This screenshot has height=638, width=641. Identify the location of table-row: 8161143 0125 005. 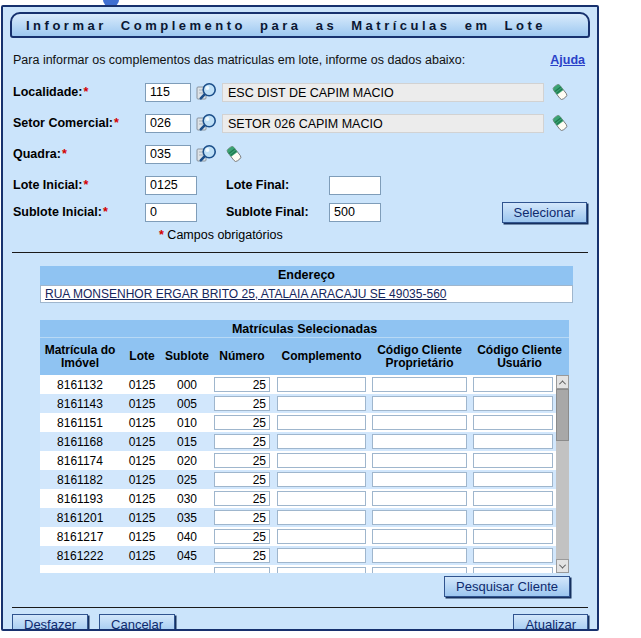
(298, 404).